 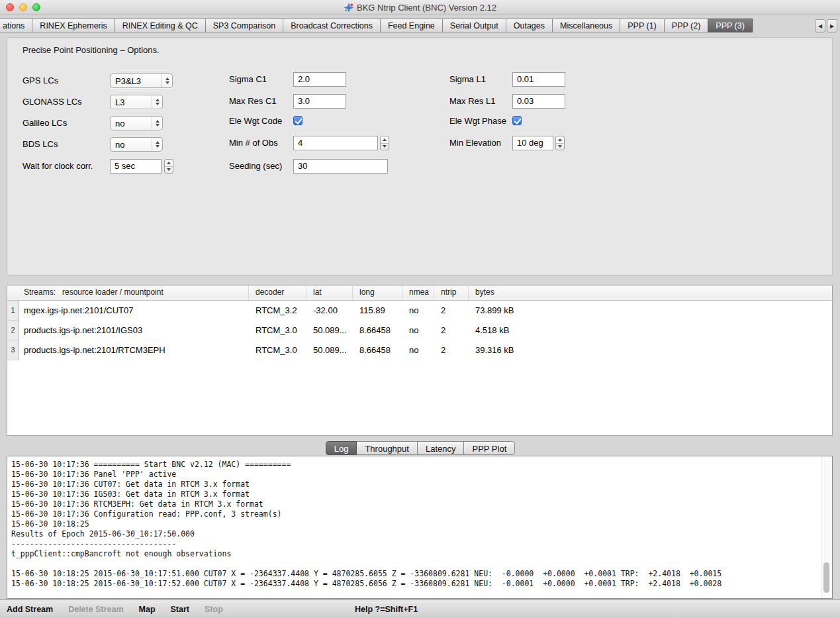 What do you see at coordinates (134, 331) in the screenshot?
I see `cell-mountpoint: products.igs-ip.net:2101/IGS03` at bounding box center [134, 331].